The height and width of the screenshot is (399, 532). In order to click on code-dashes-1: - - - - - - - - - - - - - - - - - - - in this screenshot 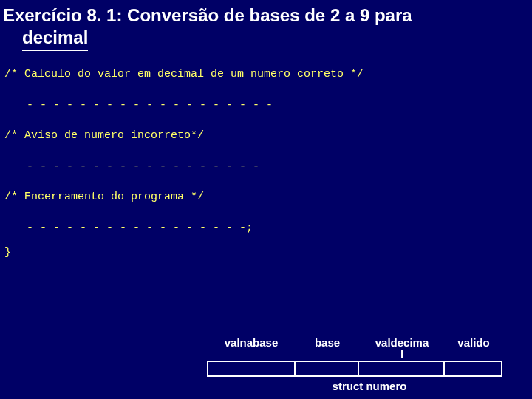, I will do `click(266, 106)`.